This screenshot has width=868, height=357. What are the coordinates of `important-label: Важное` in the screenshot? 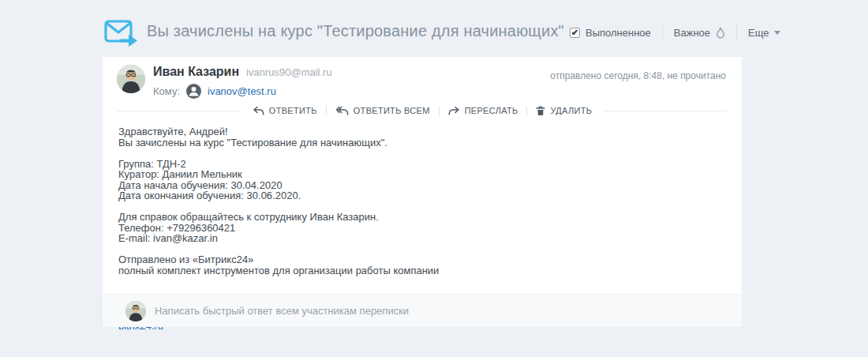 It's located at (692, 33).